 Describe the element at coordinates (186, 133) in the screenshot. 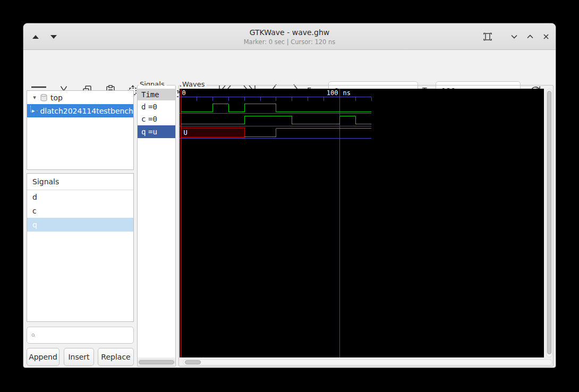

I see `svg-text: U` at that location.